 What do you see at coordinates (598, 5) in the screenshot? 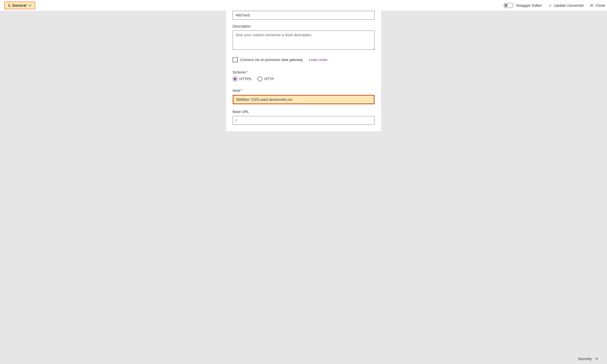
I see `close-button: Close` at bounding box center [598, 5].